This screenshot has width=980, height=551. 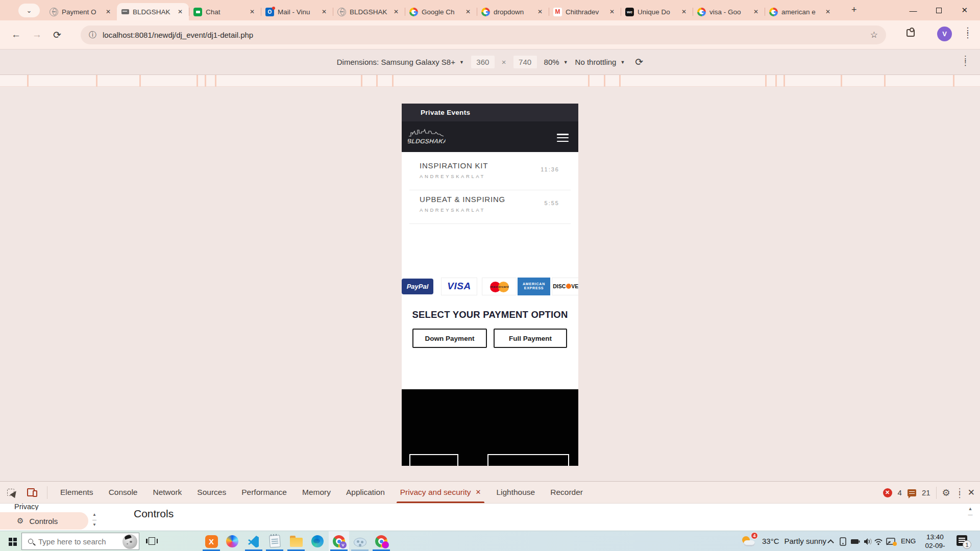 What do you see at coordinates (562, 139) in the screenshot?
I see `hamburger-menu-icon` at bounding box center [562, 139].